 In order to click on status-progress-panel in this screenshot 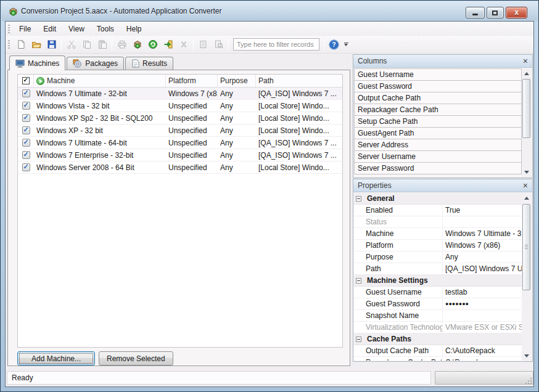, I will do `click(484, 378)`.